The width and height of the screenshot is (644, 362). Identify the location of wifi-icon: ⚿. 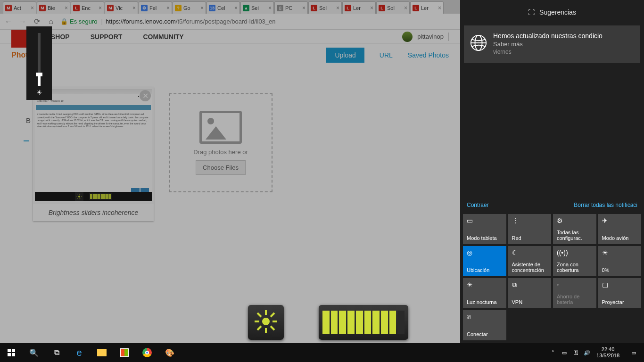
(576, 353).